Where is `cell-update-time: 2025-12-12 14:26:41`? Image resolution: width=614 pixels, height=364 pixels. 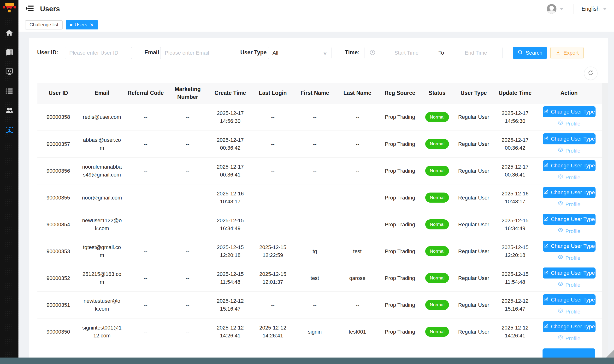
cell-update-time: 2025-12-12 14:26:41 is located at coordinates (515, 332).